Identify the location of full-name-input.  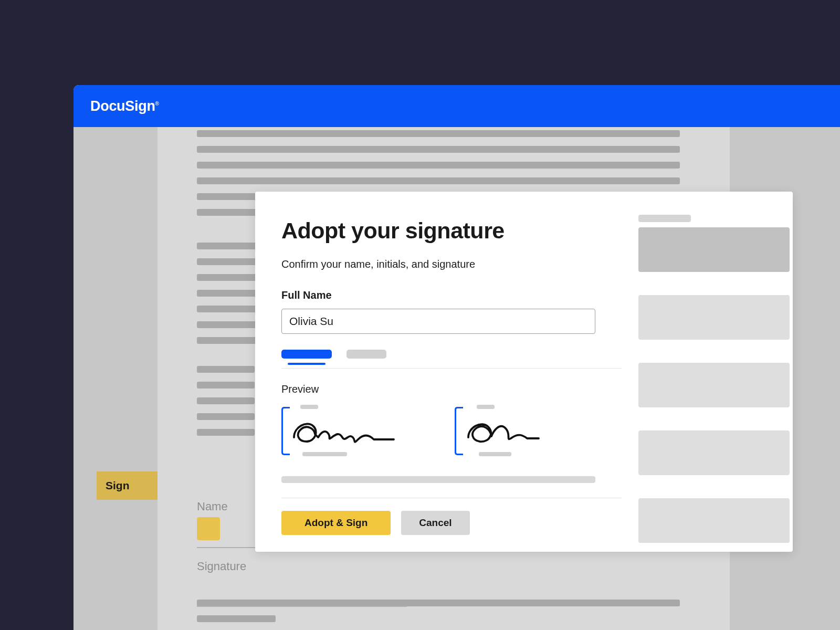
(438, 321).